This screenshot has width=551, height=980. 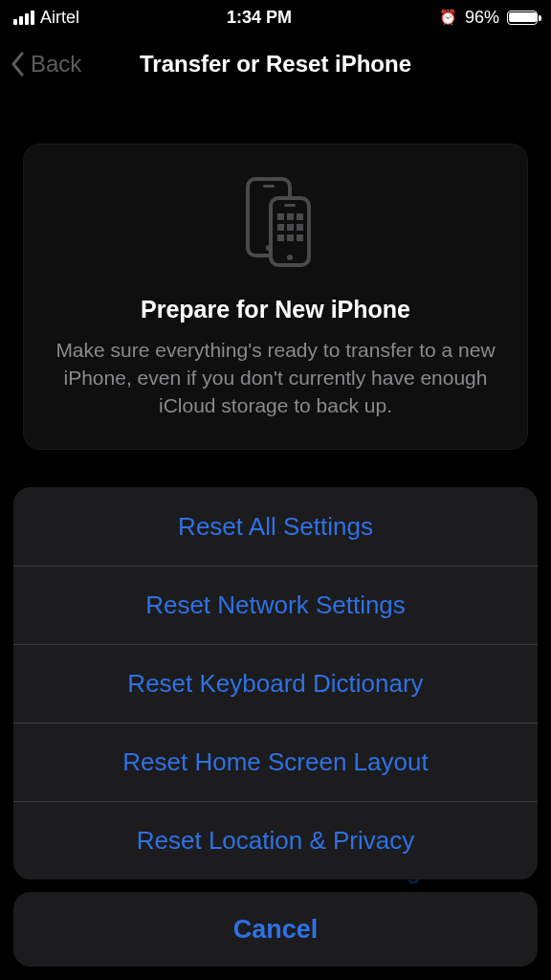 I want to click on carrier-label: Airtel, so click(x=59, y=17).